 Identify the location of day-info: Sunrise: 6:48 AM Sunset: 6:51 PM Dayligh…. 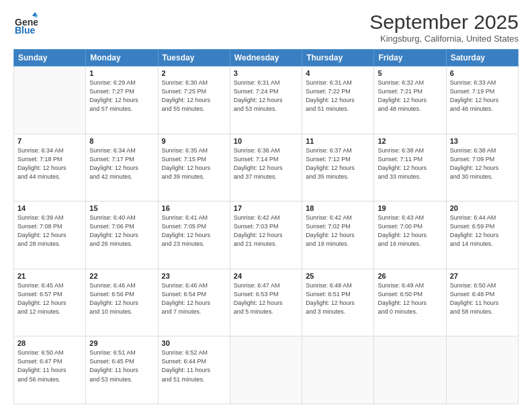
(338, 299).